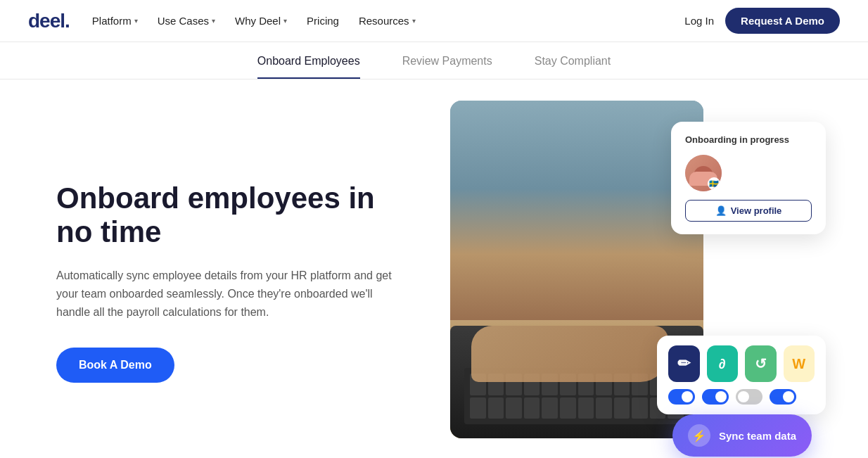  I want to click on sync-label: Sync team data, so click(758, 436).